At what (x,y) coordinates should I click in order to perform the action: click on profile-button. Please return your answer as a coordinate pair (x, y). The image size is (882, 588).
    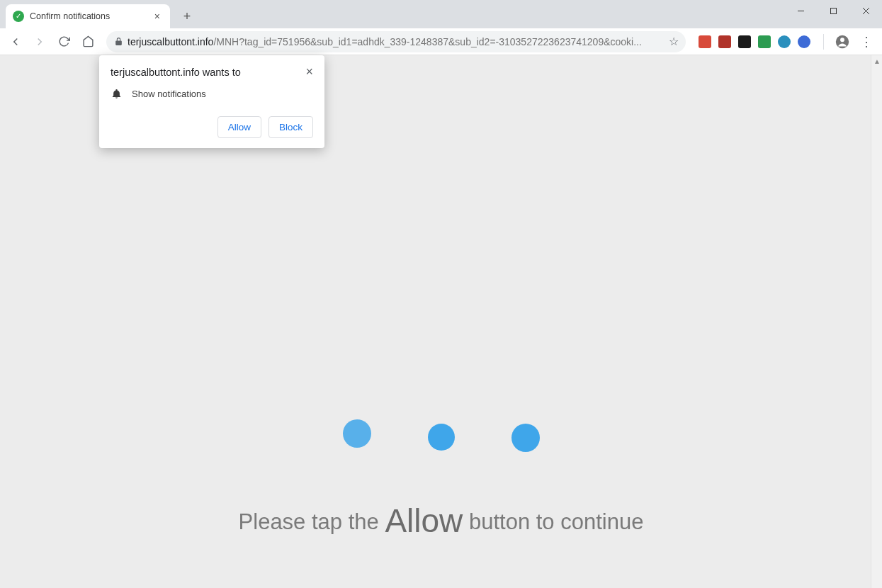
    Looking at the image, I should click on (842, 42).